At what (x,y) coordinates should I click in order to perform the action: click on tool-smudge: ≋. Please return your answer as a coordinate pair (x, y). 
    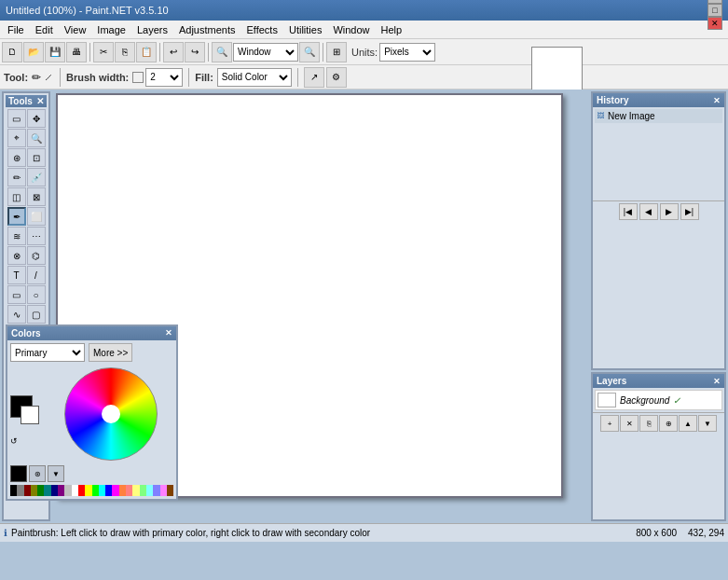
    Looking at the image, I should click on (17, 236).